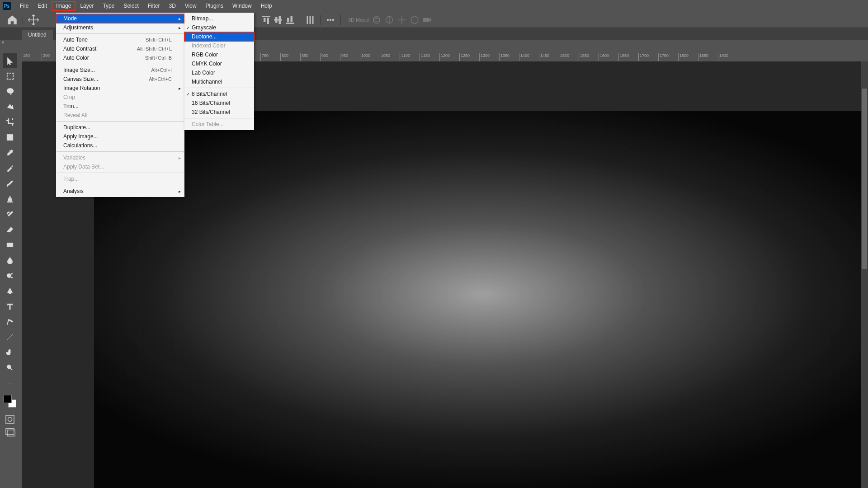 The width and height of the screenshot is (868, 488). Describe the element at coordinates (688, 57) in the screenshot. I see `ruler-tick: 1800` at that location.